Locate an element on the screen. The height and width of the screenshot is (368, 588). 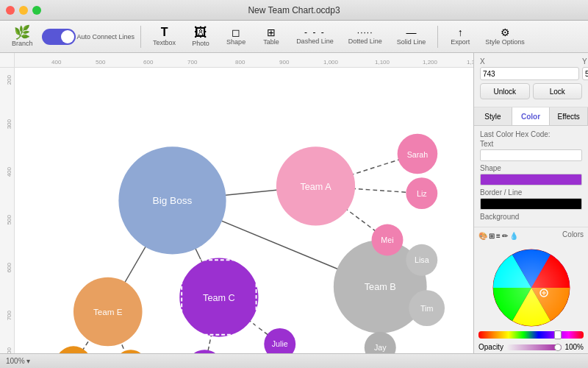
ruler-v-mark: 400 is located at coordinates (9, 172).